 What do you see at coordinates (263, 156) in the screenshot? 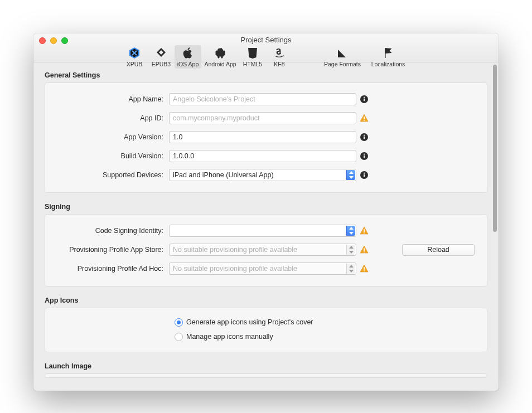
I see `build-version-input` at bounding box center [263, 156].